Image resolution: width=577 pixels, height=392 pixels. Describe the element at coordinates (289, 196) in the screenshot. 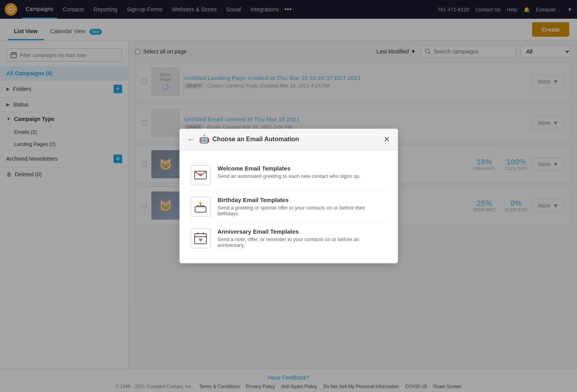

I see `email-automation-modal: ← 🤖 Choose an Email Automation ✕ Welcome…` at that location.